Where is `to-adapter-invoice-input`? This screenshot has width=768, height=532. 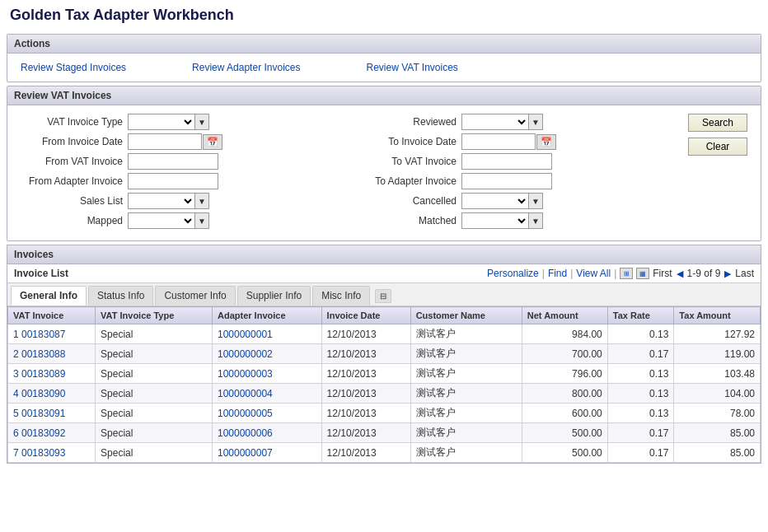
to-adapter-invoice-input is located at coordinates (507, 181).